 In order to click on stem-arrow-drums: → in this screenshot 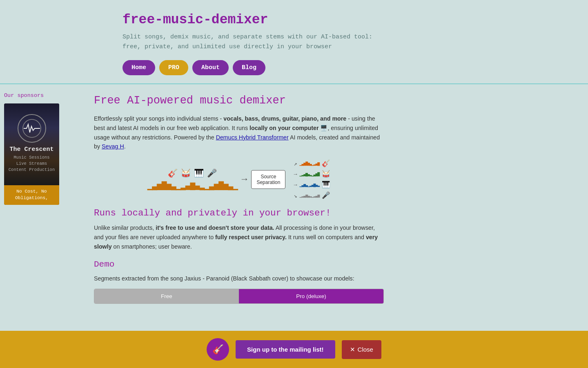, I will do `click(295, 174)`.